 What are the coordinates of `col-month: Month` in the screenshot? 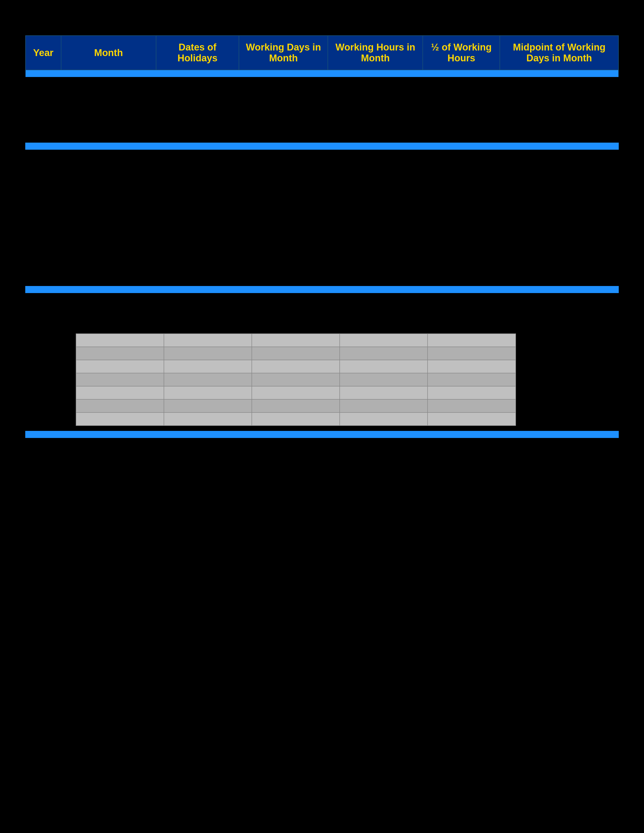 It's located at (108, 53).